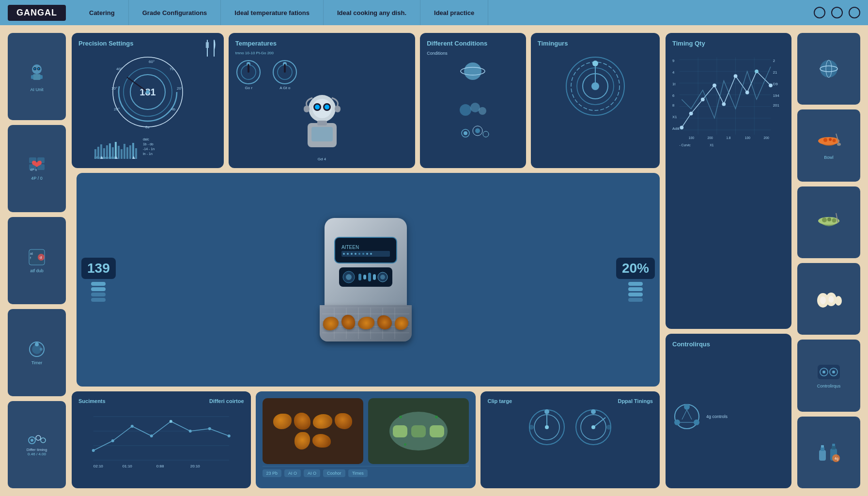 The height and width of the screenshot is (496, 868). I want to click on airfryer-control-panel, so click(366, 277).